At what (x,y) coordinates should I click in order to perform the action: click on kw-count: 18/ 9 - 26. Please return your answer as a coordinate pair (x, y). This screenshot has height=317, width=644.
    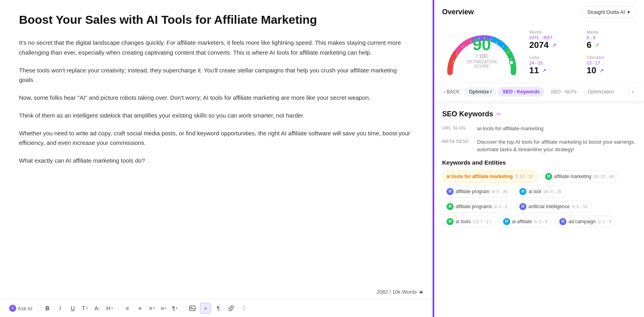
    Looking at the image, I should click on (552, 192).